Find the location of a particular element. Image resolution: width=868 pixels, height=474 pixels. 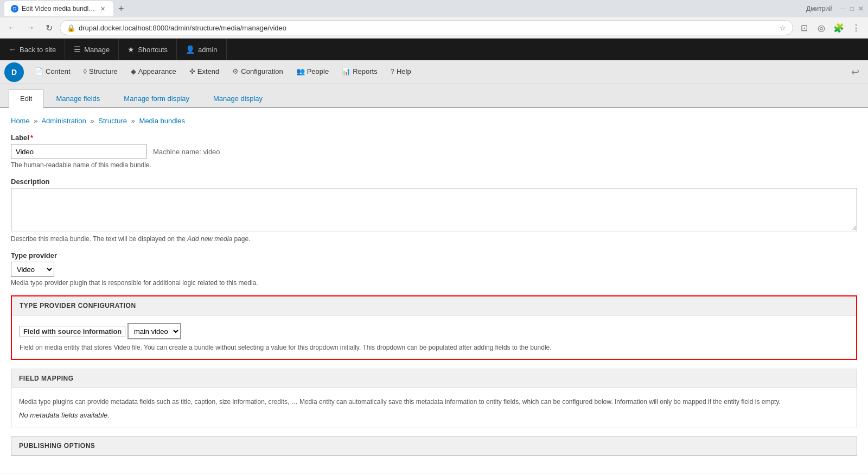

type-config-title: TYPE PROVIDER CONFIGURATION is located at coordinates (434, 306).